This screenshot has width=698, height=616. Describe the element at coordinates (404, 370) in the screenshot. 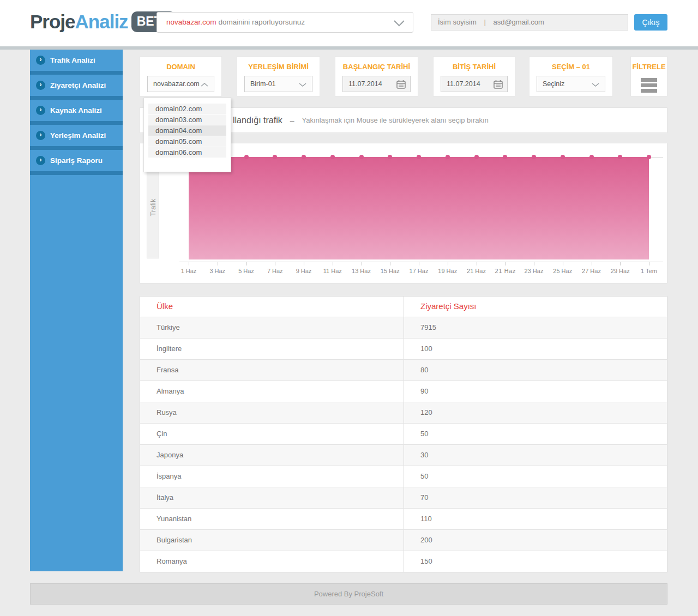

I see `table-row-fransa: Fransa80` at that location.